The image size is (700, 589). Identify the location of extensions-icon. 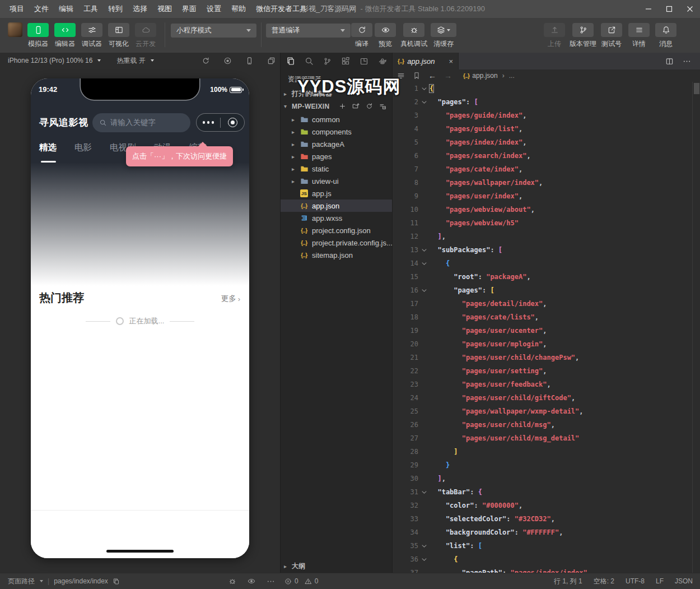
(346, 61).